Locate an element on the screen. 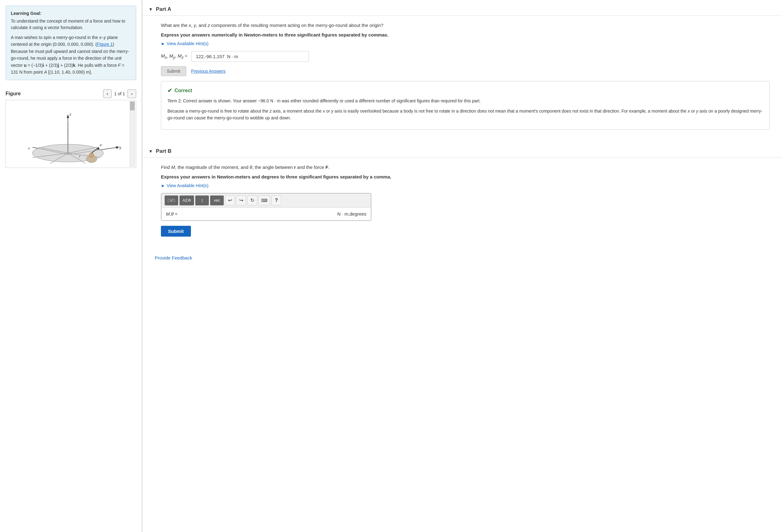  math-editor-wrapper: □√□ AΣΦ ↕ vec ↩ ↪ ↻ ⌨ ? M,θ = N · m,degr… is located at coordinates (266, 207).